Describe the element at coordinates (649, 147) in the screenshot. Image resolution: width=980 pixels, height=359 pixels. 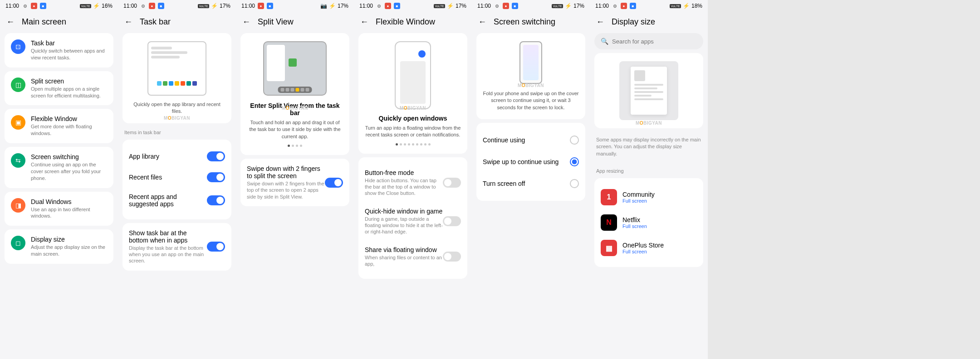
I see `info-text: Some apps may display incorrectly on the…` at that location.